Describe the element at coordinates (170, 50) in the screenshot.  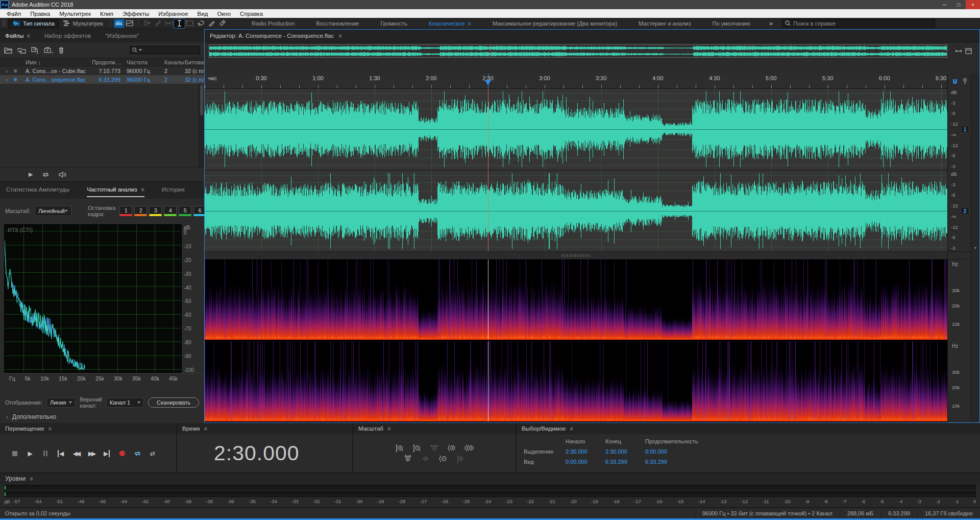
I see `files-search-input` at that location.